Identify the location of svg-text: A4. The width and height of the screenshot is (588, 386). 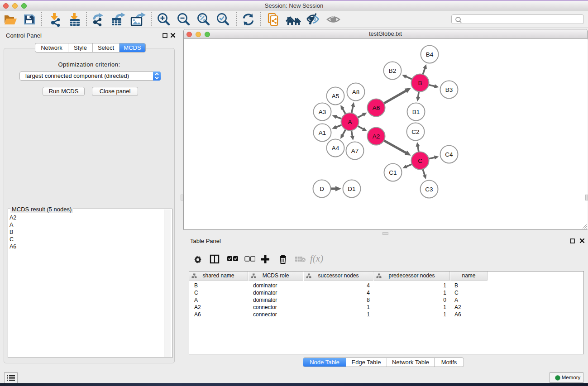
(336, 148).